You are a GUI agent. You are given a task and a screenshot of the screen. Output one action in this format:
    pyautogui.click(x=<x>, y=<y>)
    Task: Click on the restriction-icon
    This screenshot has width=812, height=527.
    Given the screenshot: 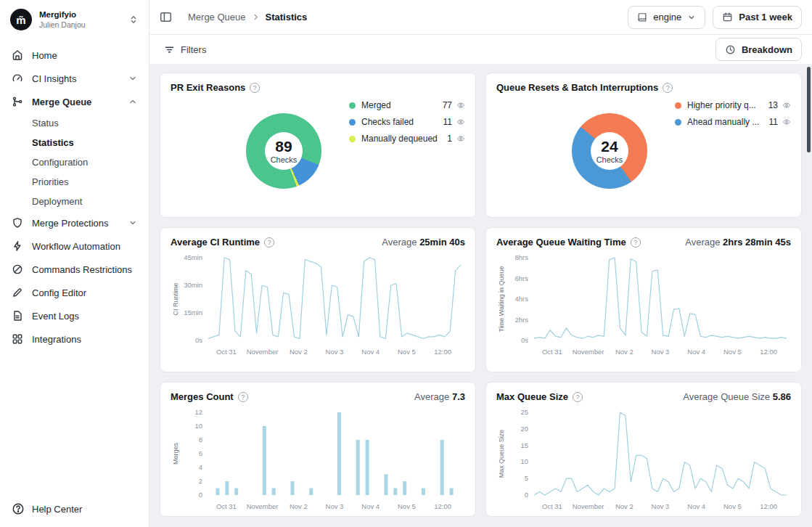 What is the action you would take?
    pyautogui.click(x=17, y=269)
    